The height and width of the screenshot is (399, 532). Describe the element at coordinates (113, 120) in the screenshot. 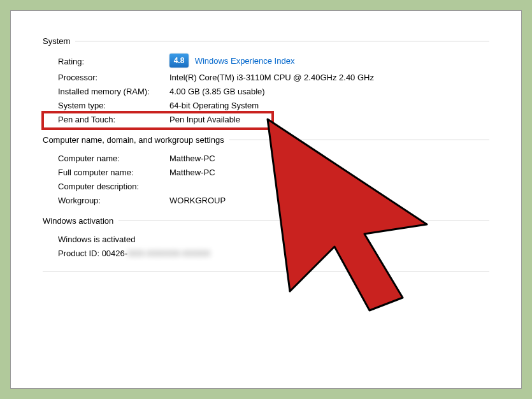

I see `pen-touch-label: Pen and Touch:` at that location.